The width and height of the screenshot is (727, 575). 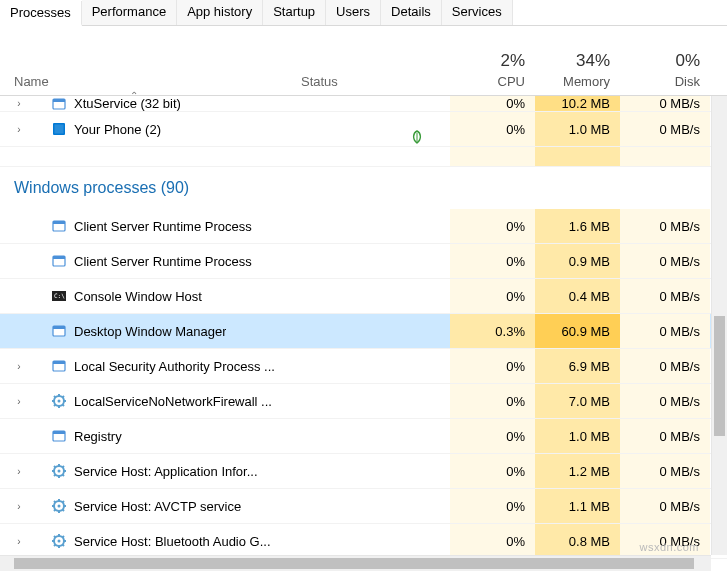 What do you see at coordinates (364, 542) in the screenshot?
I see `process-row: ›Service Host: Bluetooth Audio G...0%0.8…` at bounding box center [364, 542].